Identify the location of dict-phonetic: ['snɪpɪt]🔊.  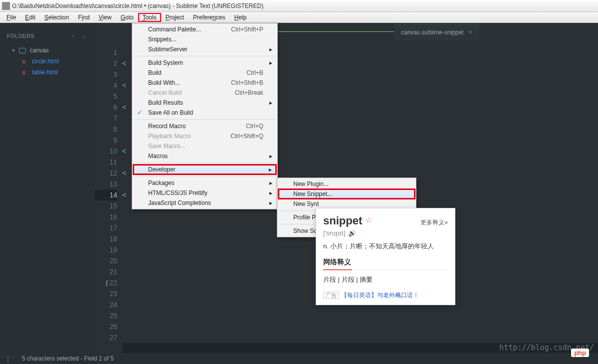
(386, 233).